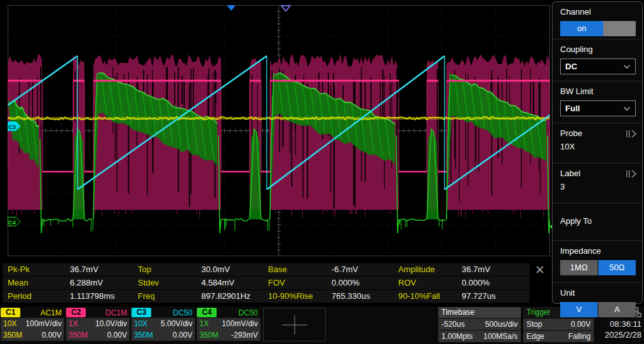  What do you see at coordinates (597, 102) in the screenshot?
I see `section-bw-limit: BW Limit Full` at bounding box center [597, 102].